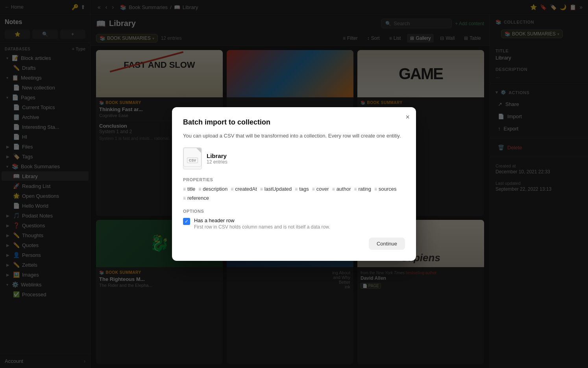 Image resolution: width=588 pixels, height=368 pixels. I want to click on modal-description: You can upload a CSV that will be transf…, so click(294, 136).